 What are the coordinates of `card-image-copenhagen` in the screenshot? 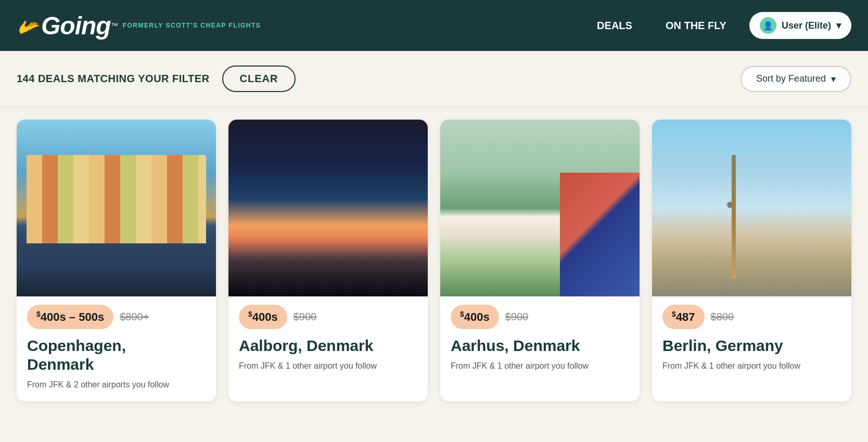 It's located at (117, 208).